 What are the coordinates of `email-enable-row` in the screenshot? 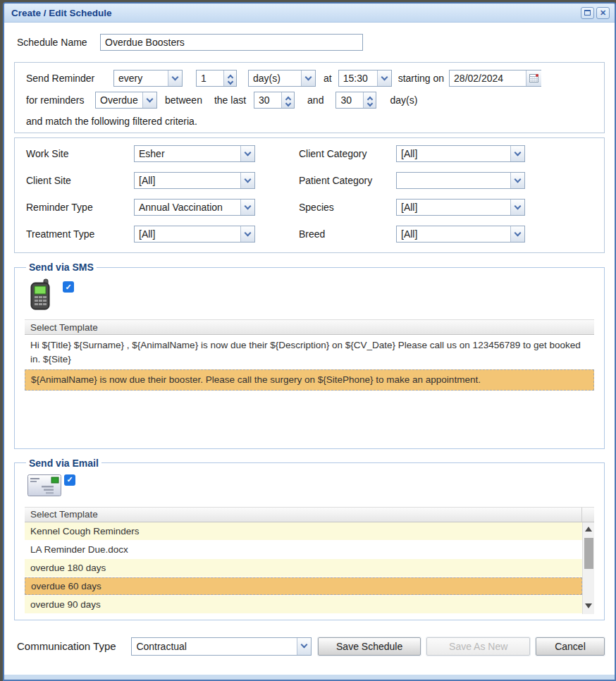 It's located at (311, 488).